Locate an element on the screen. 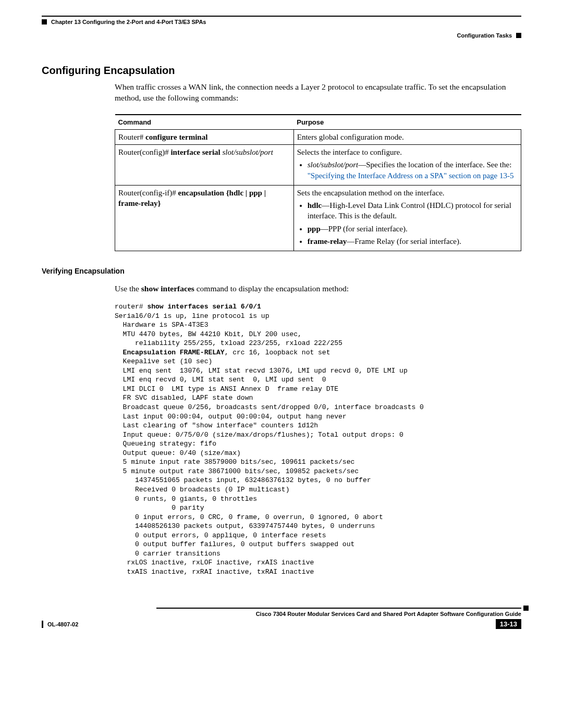  cmd-italic: slot/subslot/port is located at coordinates (247, 152).